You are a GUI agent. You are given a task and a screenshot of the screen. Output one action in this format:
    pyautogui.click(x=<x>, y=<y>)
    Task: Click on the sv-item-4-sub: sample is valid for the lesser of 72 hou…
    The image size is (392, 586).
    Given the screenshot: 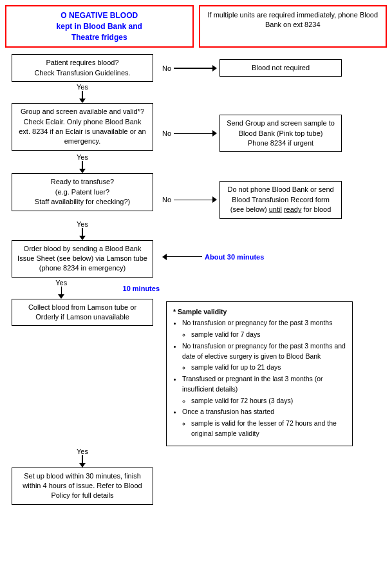 What is the action you would take?
    pyautogui.click(x=268, y=429)
    